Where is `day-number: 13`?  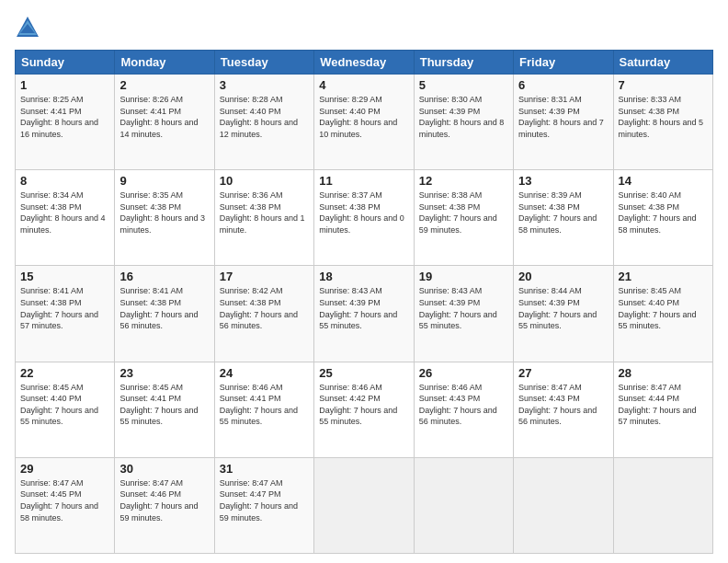 day-number: 13 is located at coordinates (563, 180).